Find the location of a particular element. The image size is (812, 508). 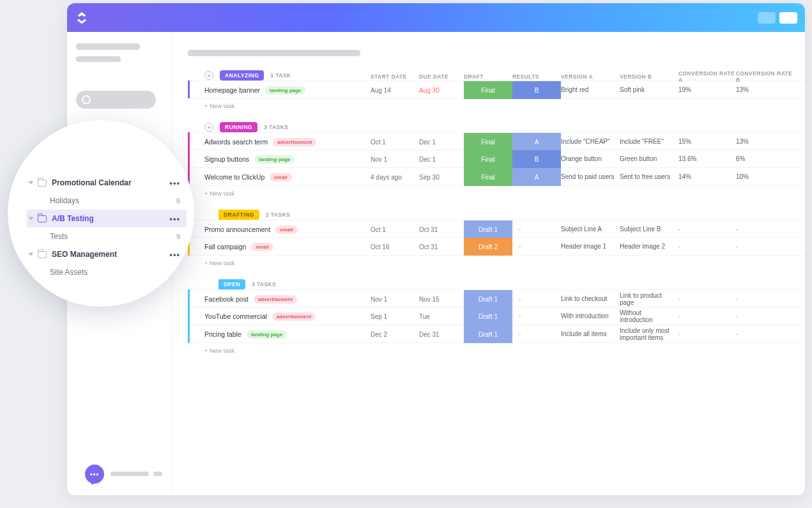

conv-rate-b-cell: 6% is located at coordinates (765, 159).